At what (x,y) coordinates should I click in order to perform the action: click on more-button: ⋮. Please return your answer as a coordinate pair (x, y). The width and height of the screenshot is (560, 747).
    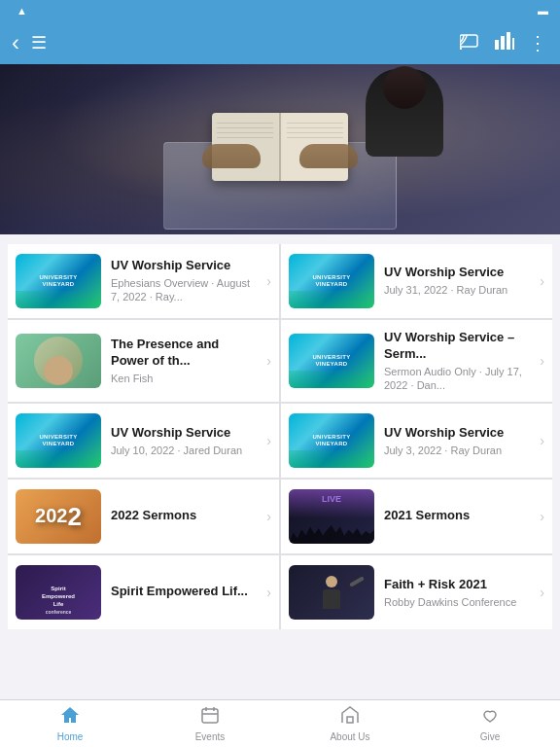
    Looking at the image, I should click on (539, 43).